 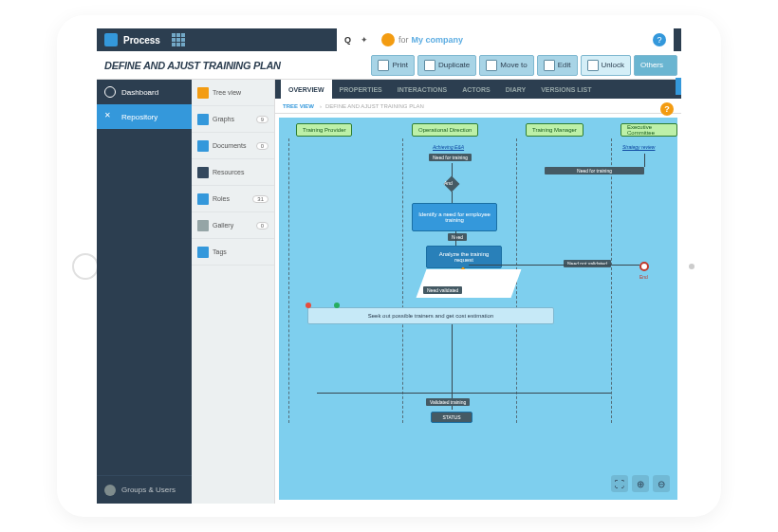 I want to click on sub-item-roles: Roles31, so click(x=233, y=199).